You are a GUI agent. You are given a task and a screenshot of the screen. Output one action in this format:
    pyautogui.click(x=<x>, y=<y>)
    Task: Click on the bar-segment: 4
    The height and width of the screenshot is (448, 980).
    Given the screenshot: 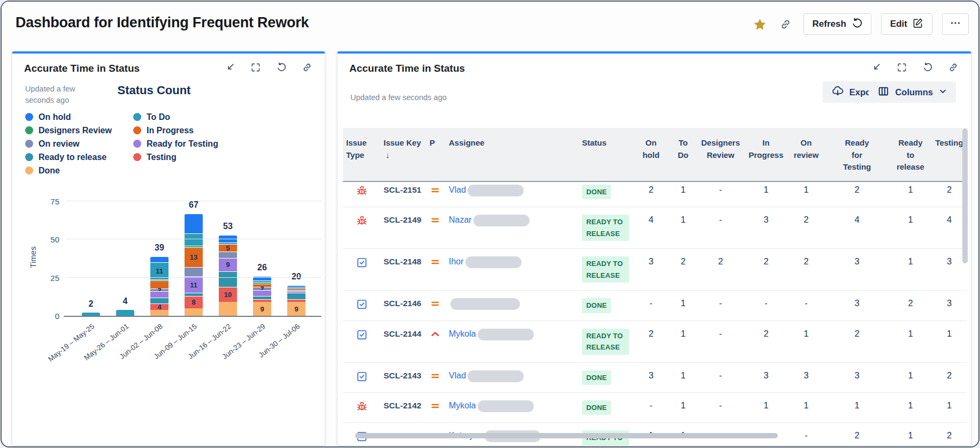 What is the action you would take?
    pyautogui.click(x=159, y=306)
    